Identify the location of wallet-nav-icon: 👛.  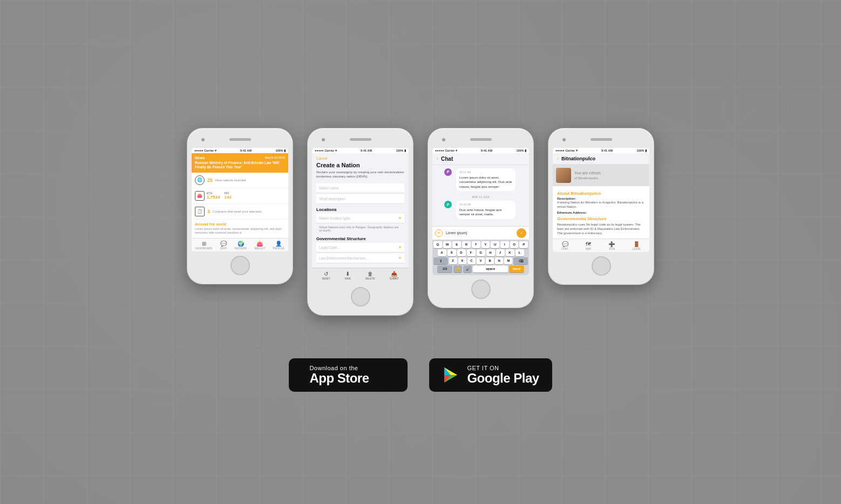
(260, 244).